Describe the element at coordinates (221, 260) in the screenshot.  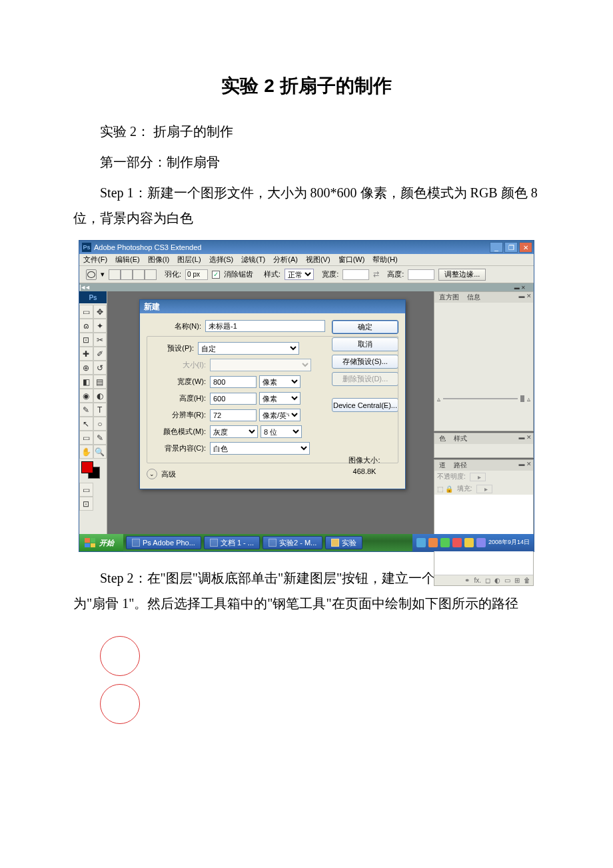
I see `menu-select: 选择(S)` at that location.